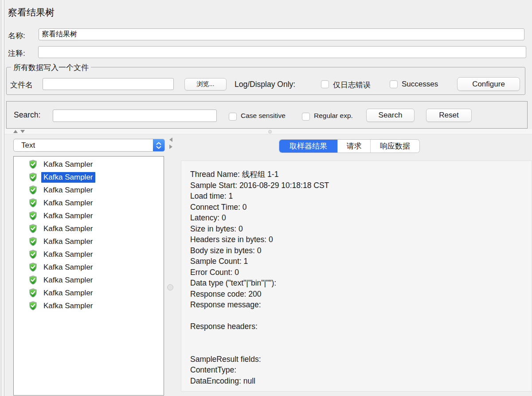 Image resolution: width=532 pixels, height=396 pixels. What do you see at coordinates (170, 287) in the screenshot?
I see `vertical-splitter-handle` at bounding box center [170, 287].